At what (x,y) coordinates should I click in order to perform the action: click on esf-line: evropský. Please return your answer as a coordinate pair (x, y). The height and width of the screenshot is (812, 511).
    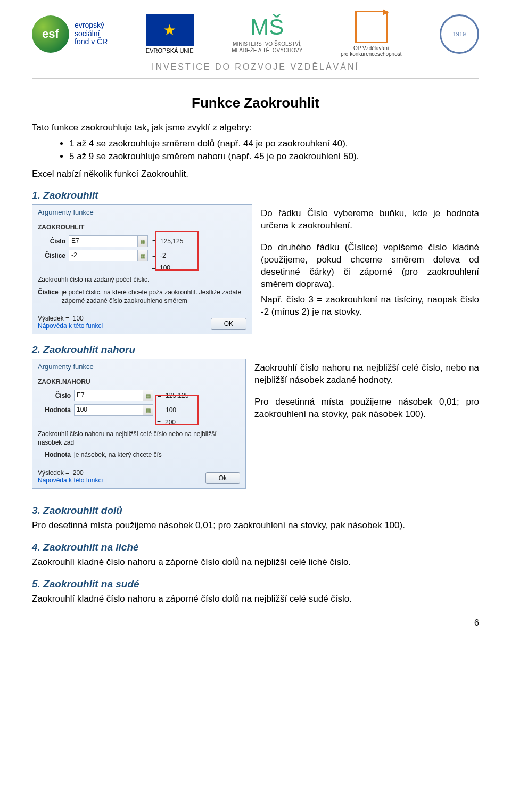
    Looking at the image, I should click on (91, 26).